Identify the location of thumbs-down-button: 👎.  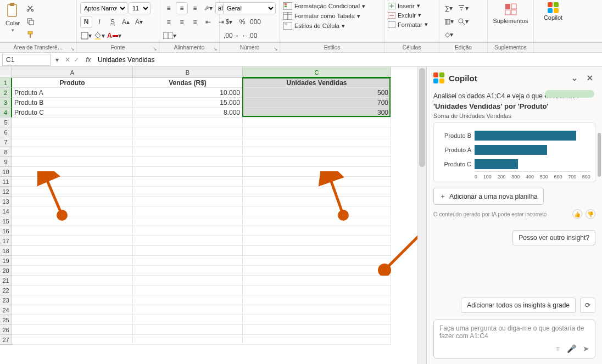
(590, 214).